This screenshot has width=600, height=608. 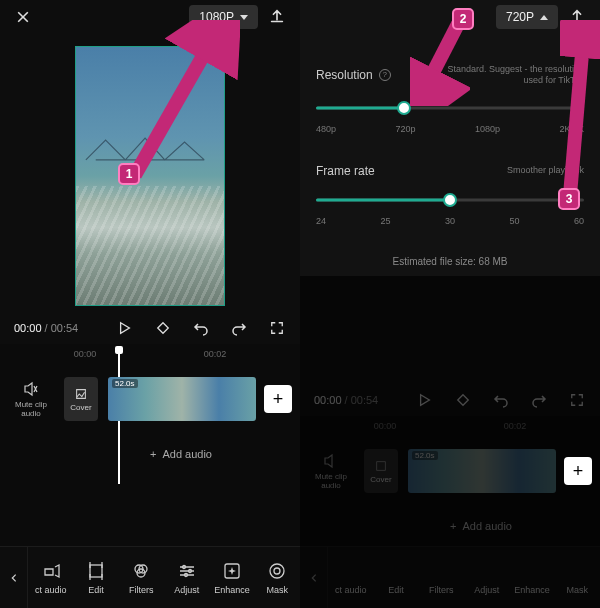 What do you see at coordinates (450, 108) in the screenshot?
I see `resolution-slider` at bounding box center [450, 108].